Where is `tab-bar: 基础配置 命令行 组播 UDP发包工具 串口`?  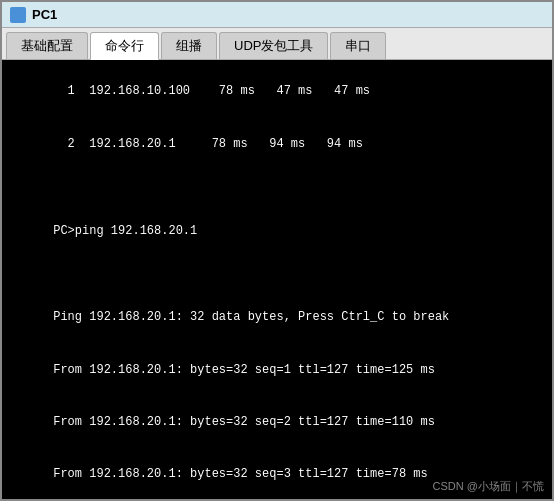
tab-bar: 基础配置 命令行 组播 UDP发包工具 串口 is located at coordinates (277, 44).